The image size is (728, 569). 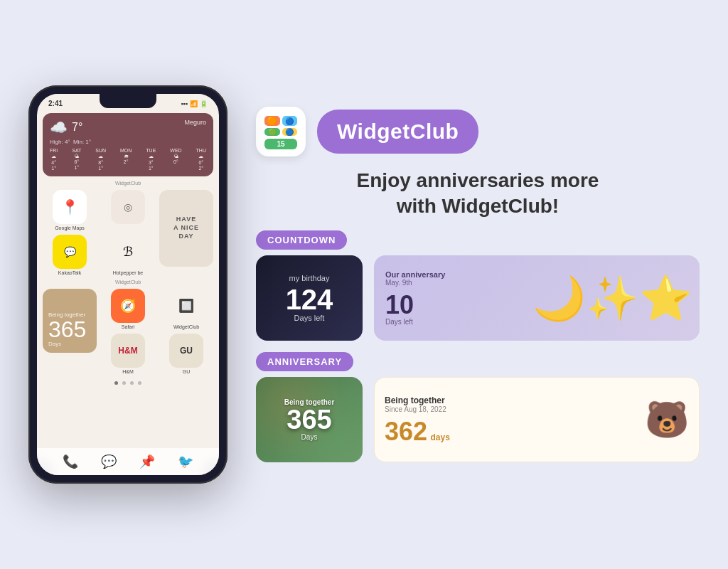 What do you see at coordinates (478, 298) in the screenshot?
I see `countdown-cards-row: my birthday 124 Days left Our anniversar…` at bounding box center [478, 298].